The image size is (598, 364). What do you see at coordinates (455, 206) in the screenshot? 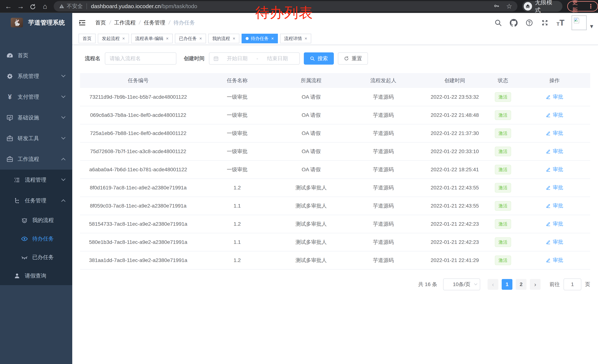
I see `cell-created: 2022-01-21 22:43:55` at bounding box center [455, 206].